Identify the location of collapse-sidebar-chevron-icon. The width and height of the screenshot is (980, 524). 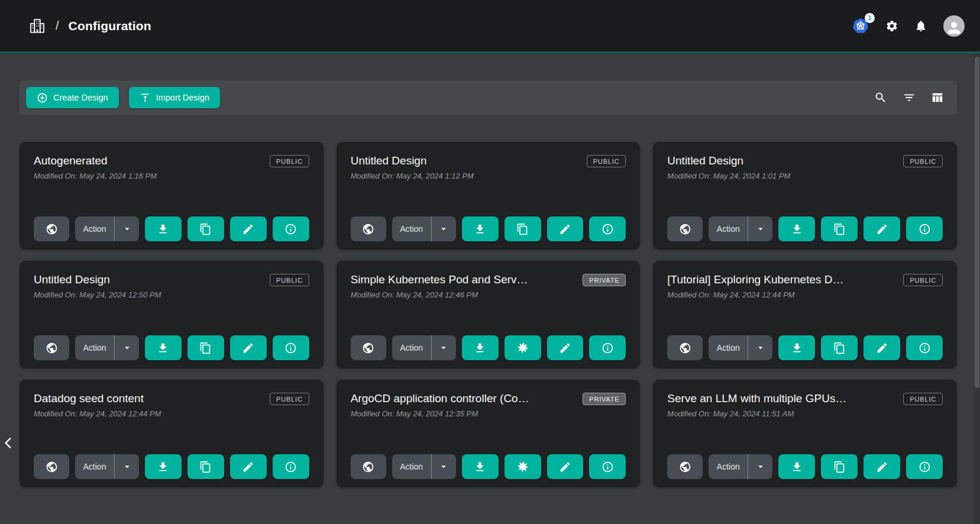
(8, 444).